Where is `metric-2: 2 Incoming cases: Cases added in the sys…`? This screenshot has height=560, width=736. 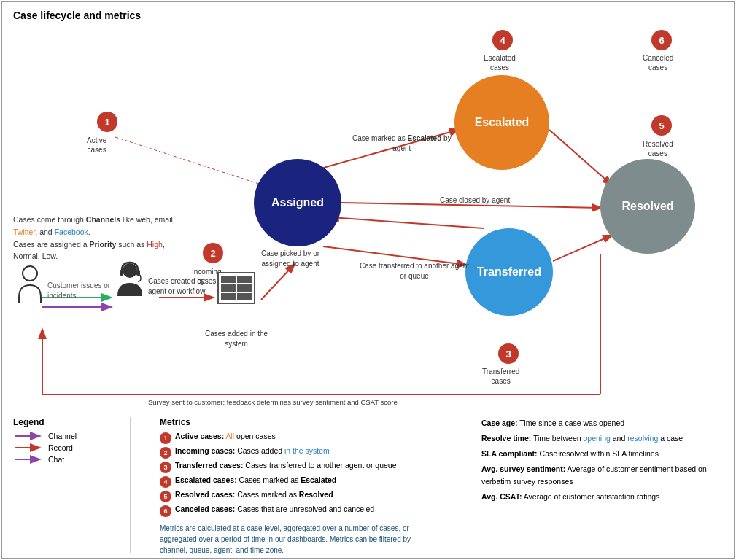 metric-2: 2 Incoming cases: Cases added in the sys… is located at coordinates (291, 452).